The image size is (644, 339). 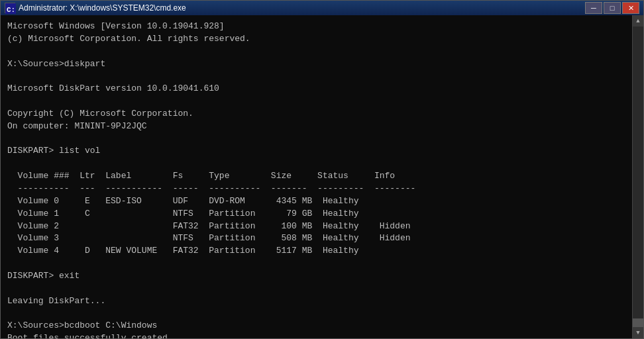 I want to click on cmd-icon: C:, so click(x=10, y=8).